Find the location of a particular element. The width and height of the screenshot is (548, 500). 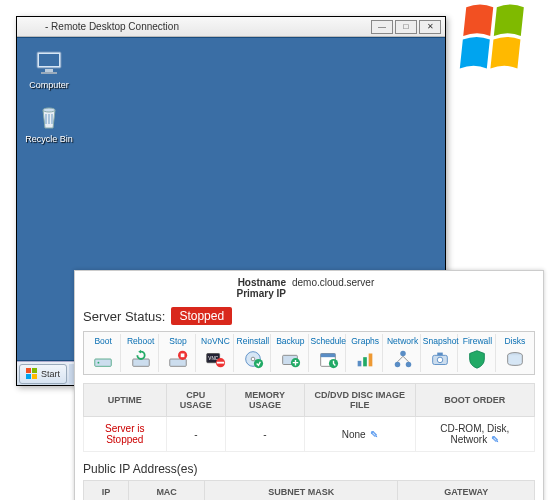

col-ip: IP is located at coordinates (106, 491).